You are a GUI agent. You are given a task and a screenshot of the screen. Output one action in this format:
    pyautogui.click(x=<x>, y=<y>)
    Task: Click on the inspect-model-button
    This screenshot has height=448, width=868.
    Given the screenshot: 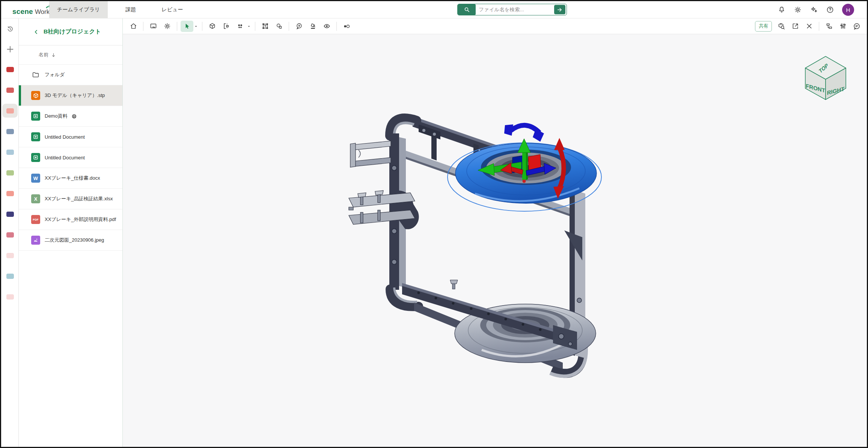 What is the action you would take?
    pyautogui.click(x=781, y=26)
    